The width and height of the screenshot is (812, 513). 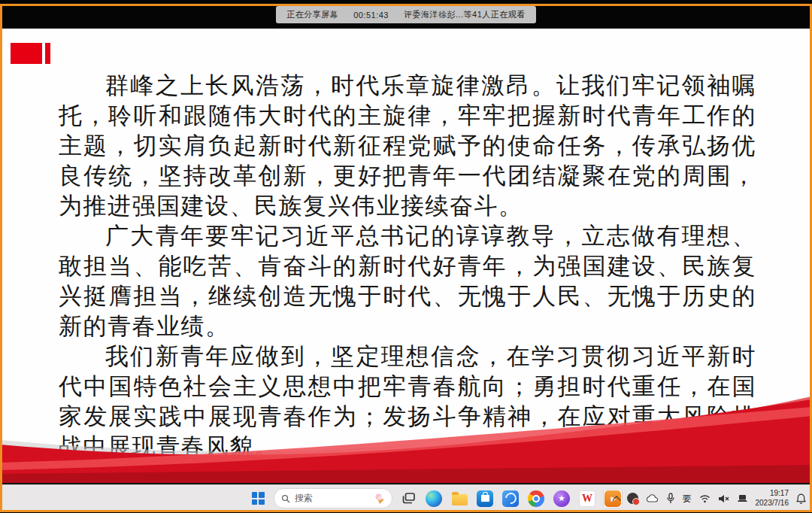 What do you see at coordinates (617, 499) in the screenshot?
I see `chevron-up-icon` at bounding box center [617, 499].